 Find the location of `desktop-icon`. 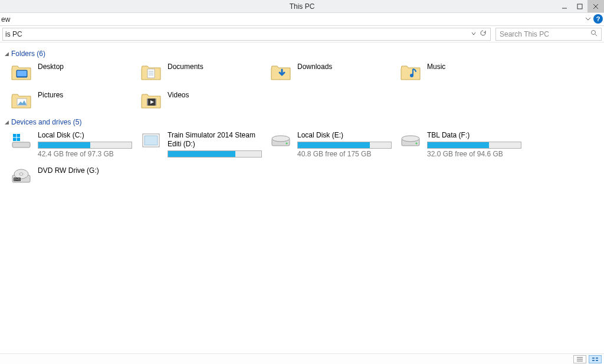

desktop-icon is located at coordinates (21, 72).